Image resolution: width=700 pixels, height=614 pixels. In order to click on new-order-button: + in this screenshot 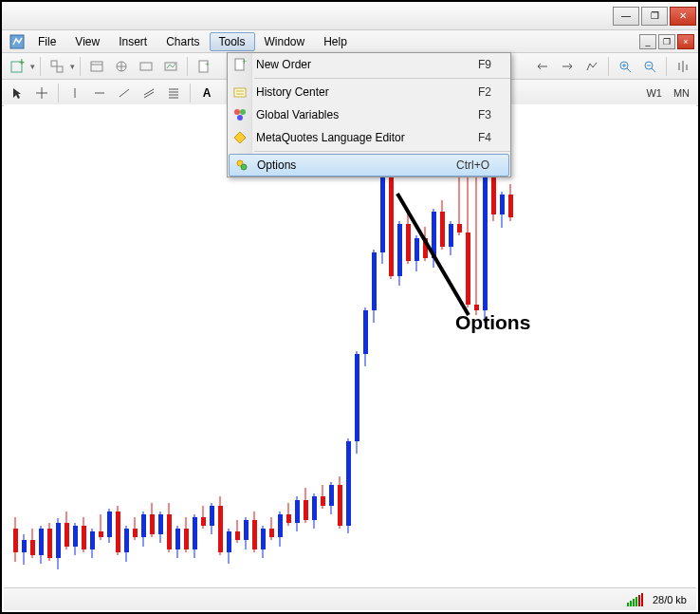, I will do `click(204, 66)`.